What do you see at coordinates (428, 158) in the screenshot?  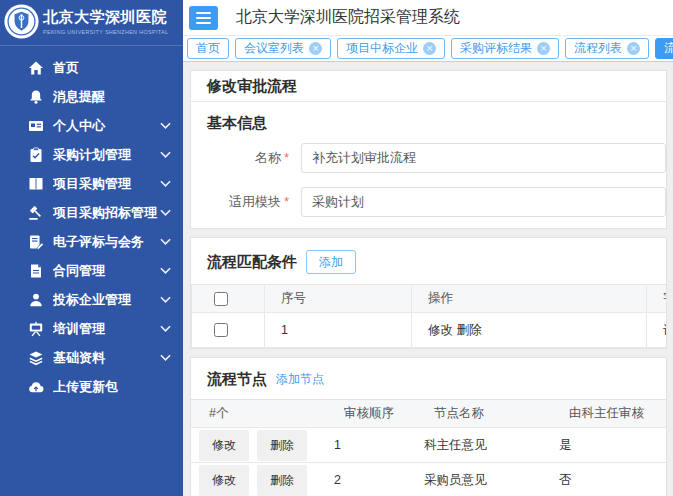 I see `name-field-row: 名称*` at bounding box center [428, 158].